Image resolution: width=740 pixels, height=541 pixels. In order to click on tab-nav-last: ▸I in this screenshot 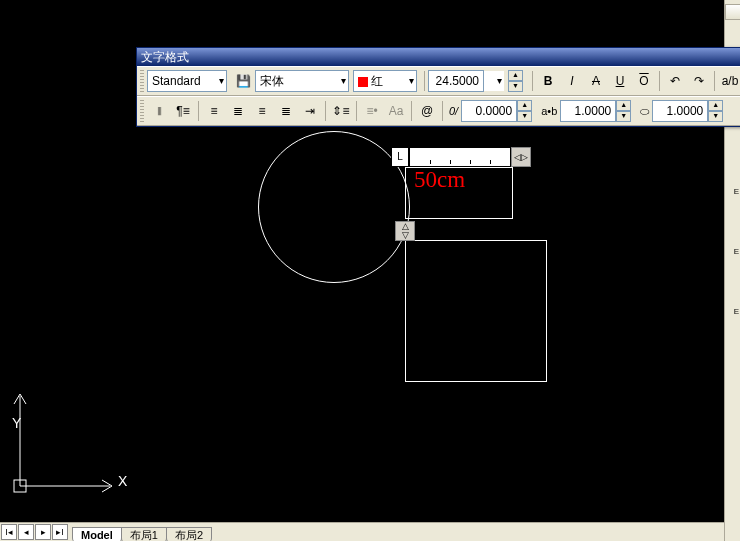, I will do `click(60, 532)`.